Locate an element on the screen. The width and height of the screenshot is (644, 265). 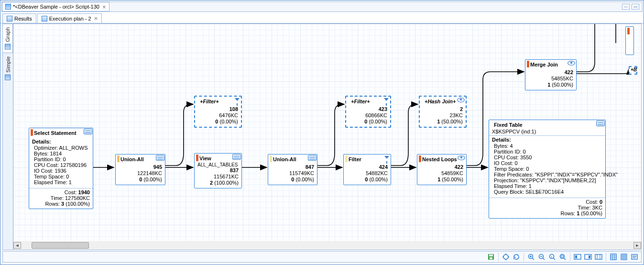
detail-row: IO Cost: 0 is located at coordinates (547, 163).